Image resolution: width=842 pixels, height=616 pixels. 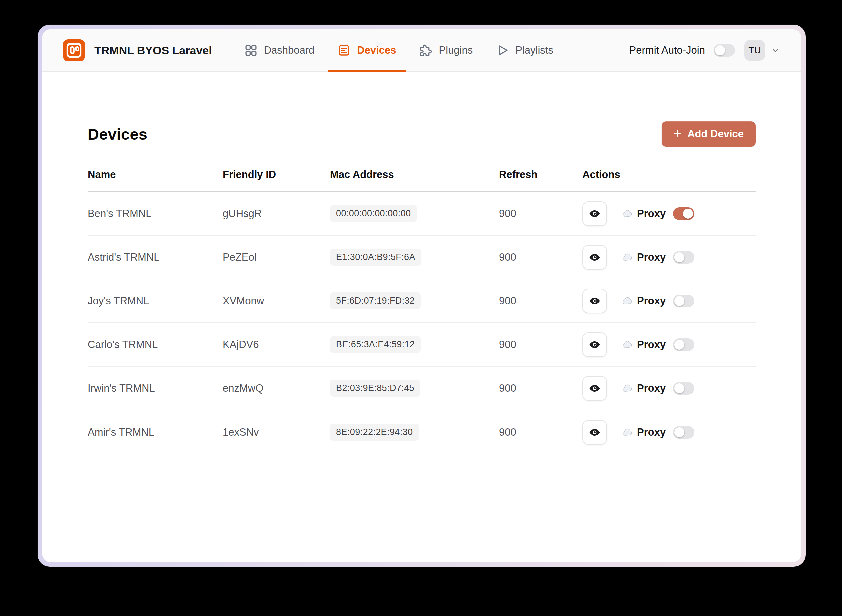 What do you see at coordinates (276, 214) in the screenshot?
I see `device-friendly-id: gUHsgR` at bounding box center [276, 214].